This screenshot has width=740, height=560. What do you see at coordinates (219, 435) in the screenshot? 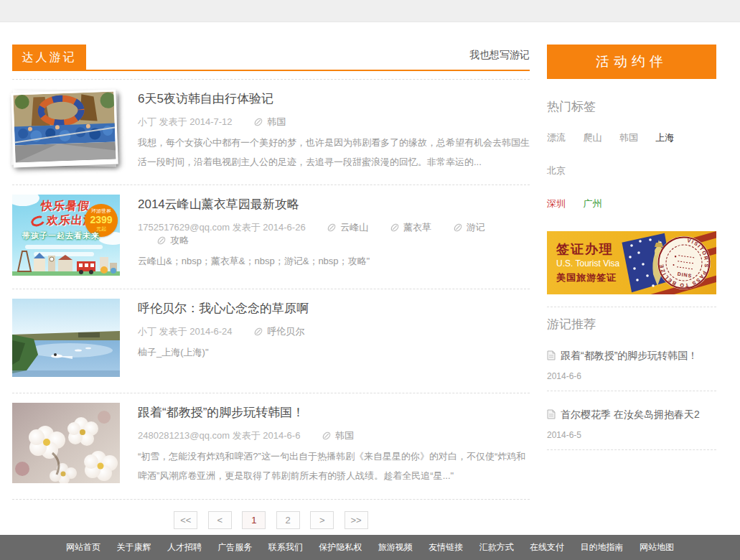
I see `post-author-date: 2480281213@qq.com 发表于 2014-6-6` at bounding box center [219, 435].